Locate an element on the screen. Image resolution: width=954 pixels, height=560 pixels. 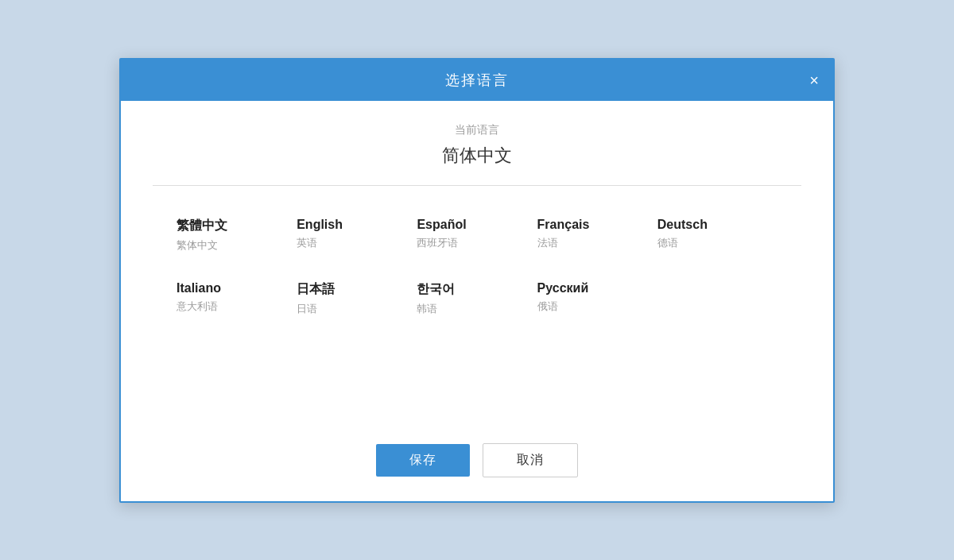
lang-primary-ja: 日本語 is located at coordinates (316, 289).